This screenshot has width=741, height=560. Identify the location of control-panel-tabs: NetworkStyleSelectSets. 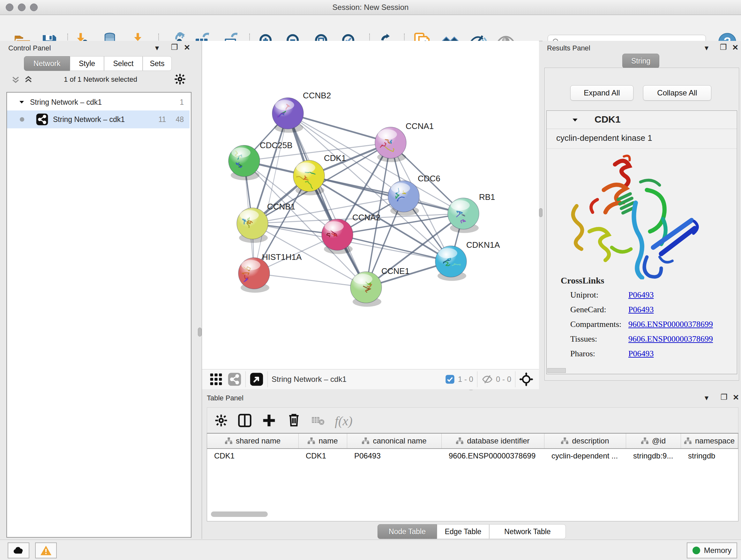
(98, 64).